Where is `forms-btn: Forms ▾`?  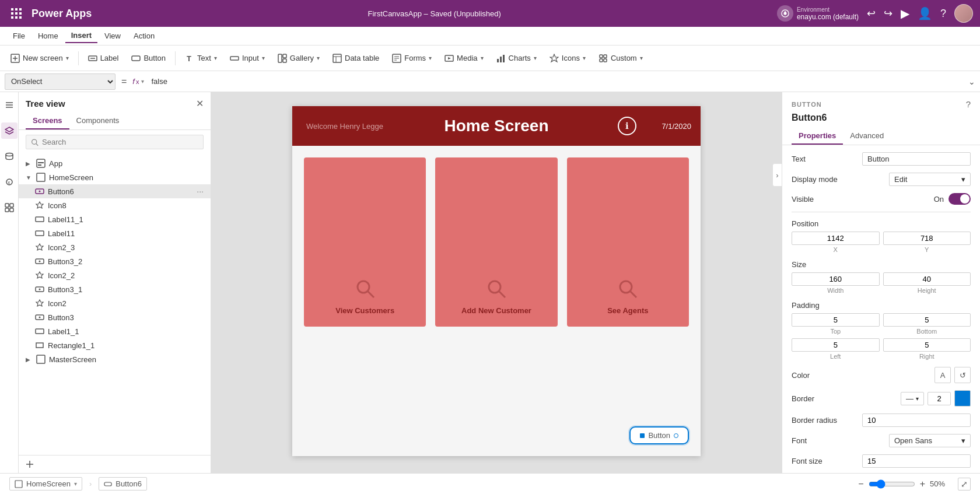
forms-btn: Forms ▾ is located at coordinates (412, 58).